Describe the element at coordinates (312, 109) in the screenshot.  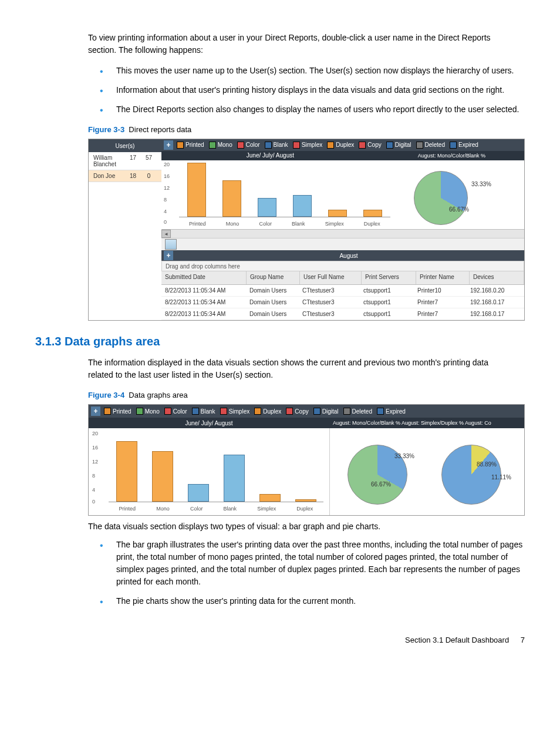
I see `list-item: The Direct Reports section also changes …` at that location.